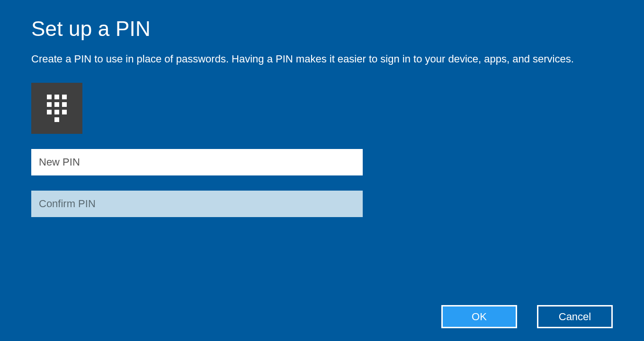 The height and width of the screenshot is (341, 644). I want to click on cancel-button: Cancel, so click(575, 317).